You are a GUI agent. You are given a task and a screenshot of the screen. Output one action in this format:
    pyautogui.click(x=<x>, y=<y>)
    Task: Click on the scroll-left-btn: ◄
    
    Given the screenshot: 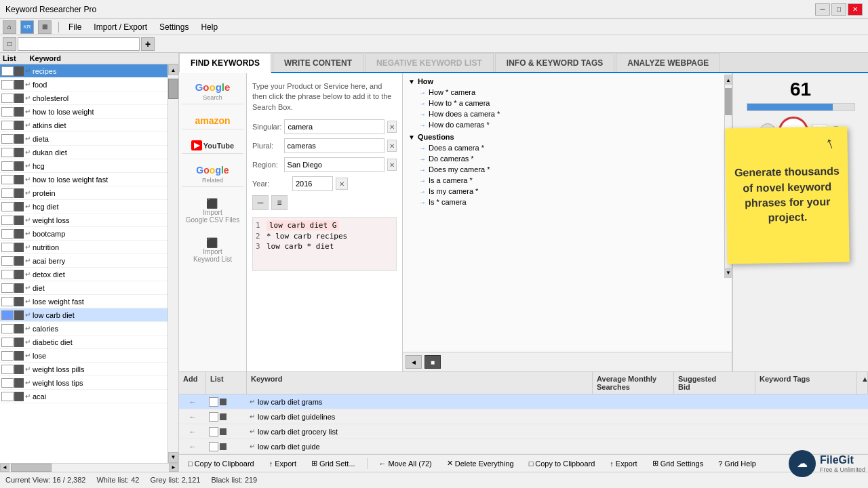 What is the action you would take?
    pyautogui.click(x=5, y=468)
    